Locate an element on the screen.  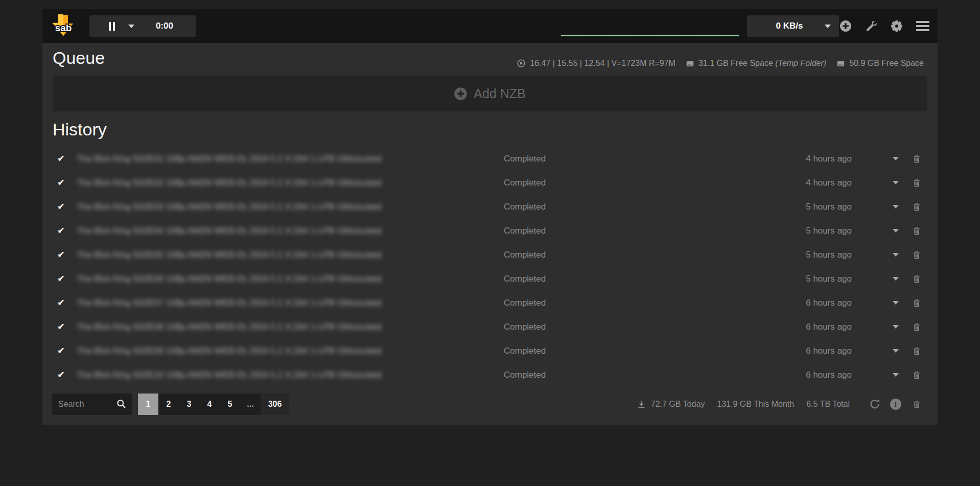
system-load-stat: 16.47 | 15.55 | 12.54 | V=1723M R=97M is located at coordinates (596, 63).